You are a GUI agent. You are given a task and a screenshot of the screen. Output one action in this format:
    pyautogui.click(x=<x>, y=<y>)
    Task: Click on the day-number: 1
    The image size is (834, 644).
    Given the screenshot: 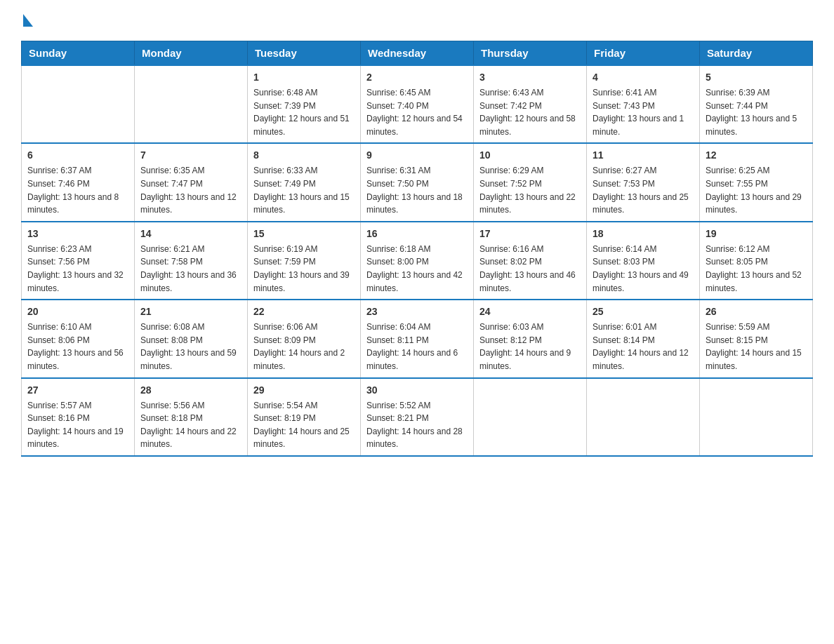 What is the action you would take?
    pyautogui.click(x=304, y=77)
    